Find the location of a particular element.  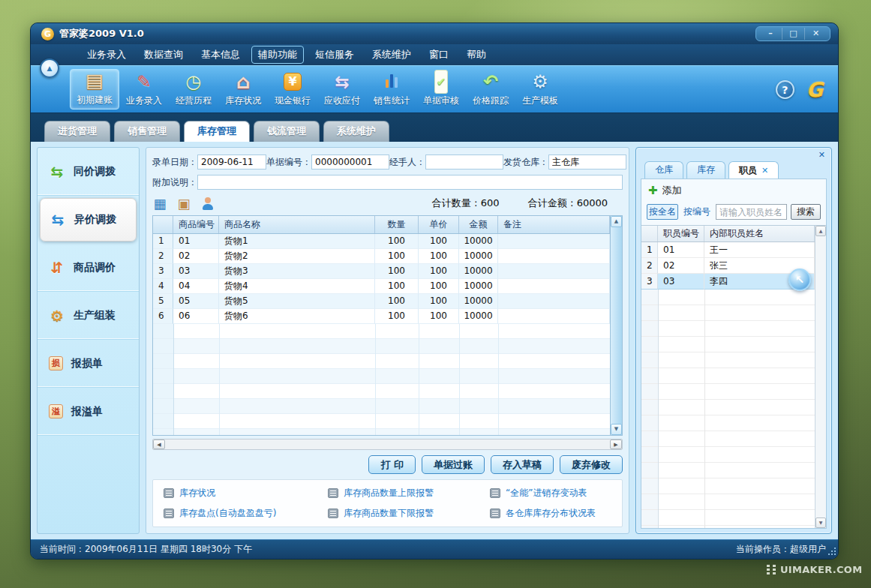

tab-cashflow-management: 钱流管理 is located at coordinates (287, 131).